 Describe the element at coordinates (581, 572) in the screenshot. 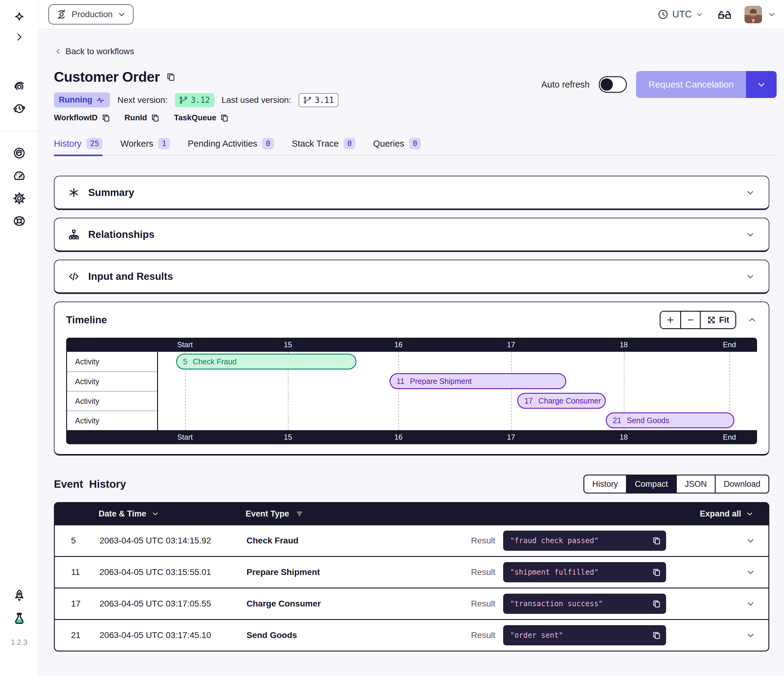

I see `result-value: "shipment fulfilled"` at that location.